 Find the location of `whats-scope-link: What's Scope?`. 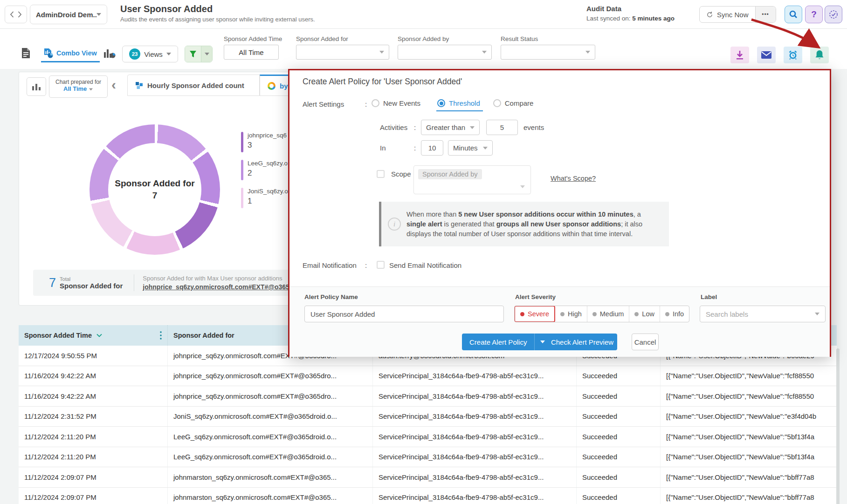

whats-scope-link: What's Scope? is located at coordinates (573, 178).